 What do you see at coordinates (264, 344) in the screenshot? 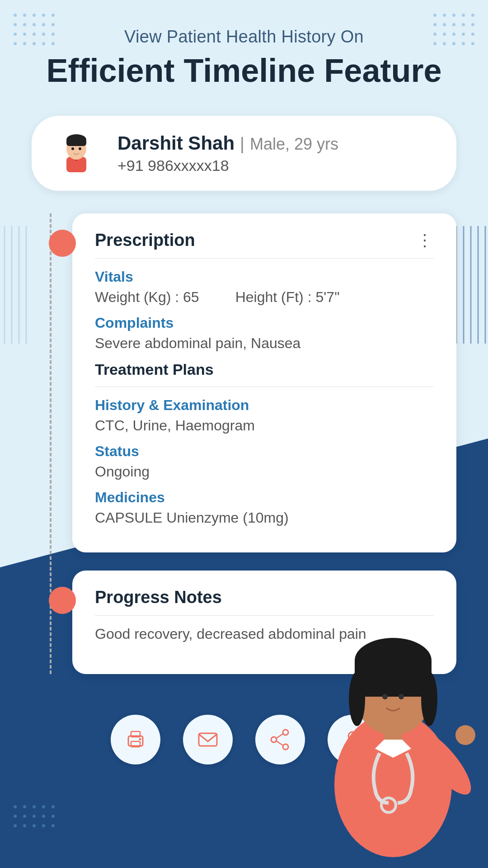
I see `complaints-value: Severe abdominal pain, Nausea` at bounding box center [264, 344].